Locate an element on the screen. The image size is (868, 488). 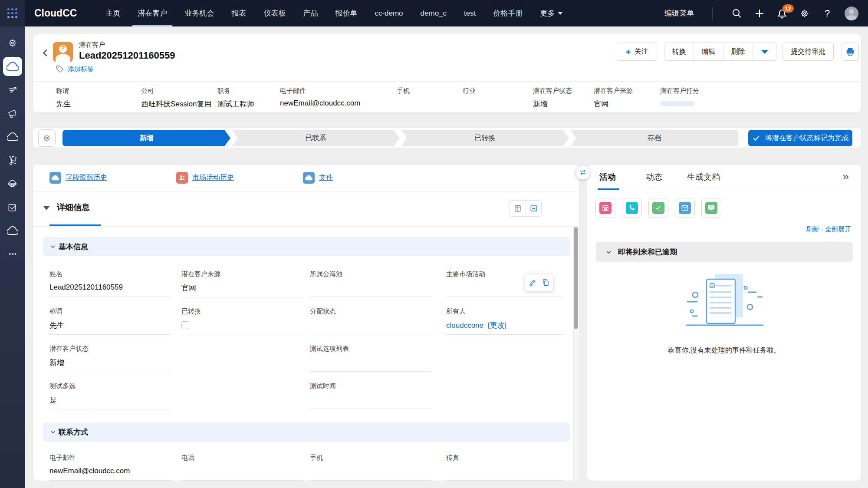
chevron-down-icon is located at coordinates (608, 252).